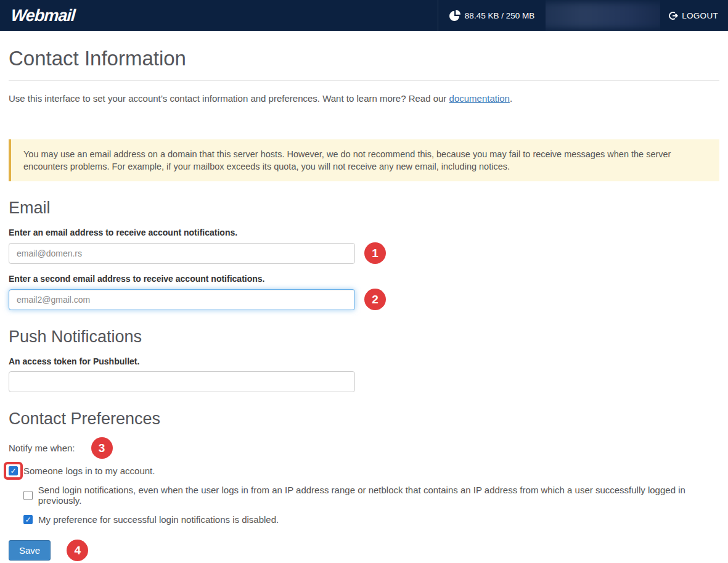 The height and width of the screenshot is (563, 728). Describe the element at coordinates (371, 495) in the screenshot. I see `checkbox-row-ip-range: Send login notifications, even when the …` at that location.